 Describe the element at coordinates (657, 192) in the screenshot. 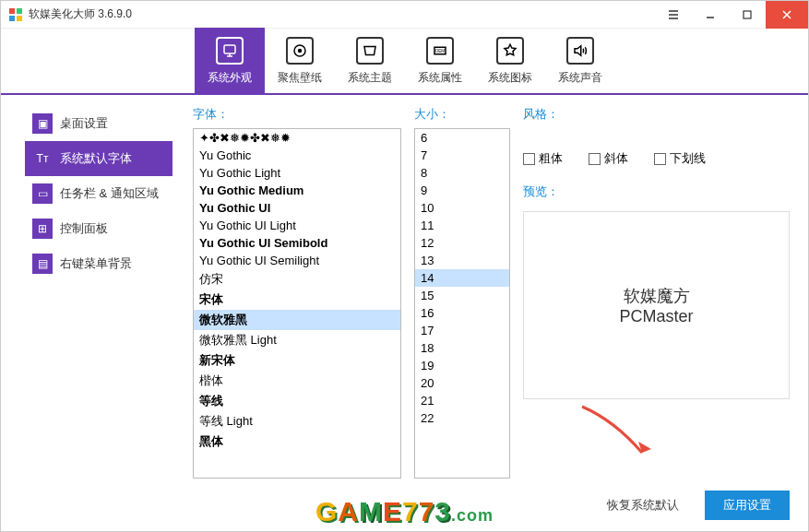

I see `preview-label: 预览：` at that location.